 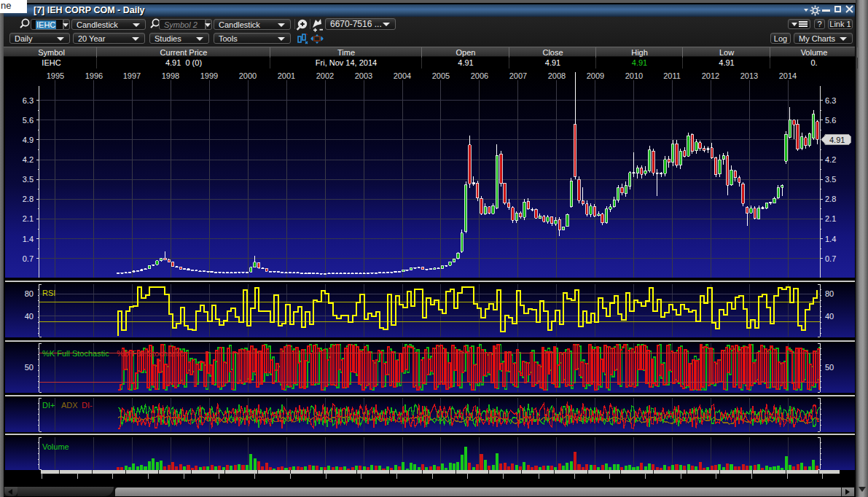 What do you see at coordinates (711, 76) in the screenshot?
I see `svg-text: 2012` at bounding box center [711, 76].